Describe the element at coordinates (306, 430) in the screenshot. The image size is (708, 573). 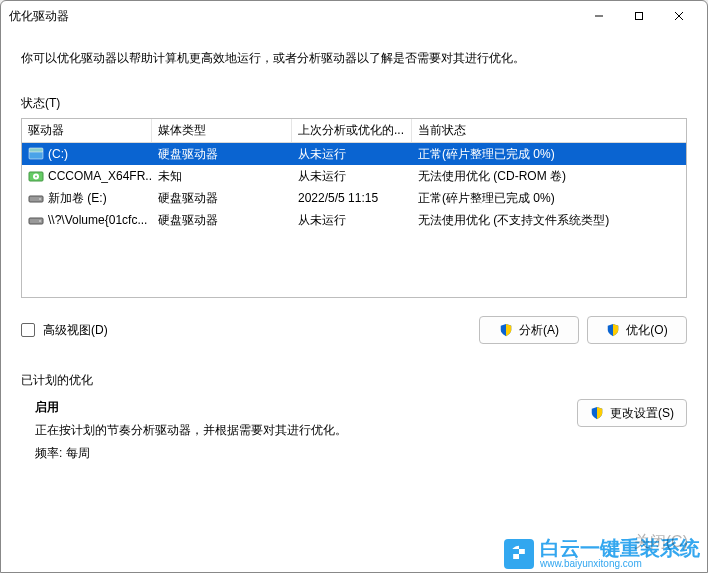
I see `scheduled-text: 启用 正在按计划的节奏分析驱动器，并根据需要对其进行优化。 频率: 每周` at that location.